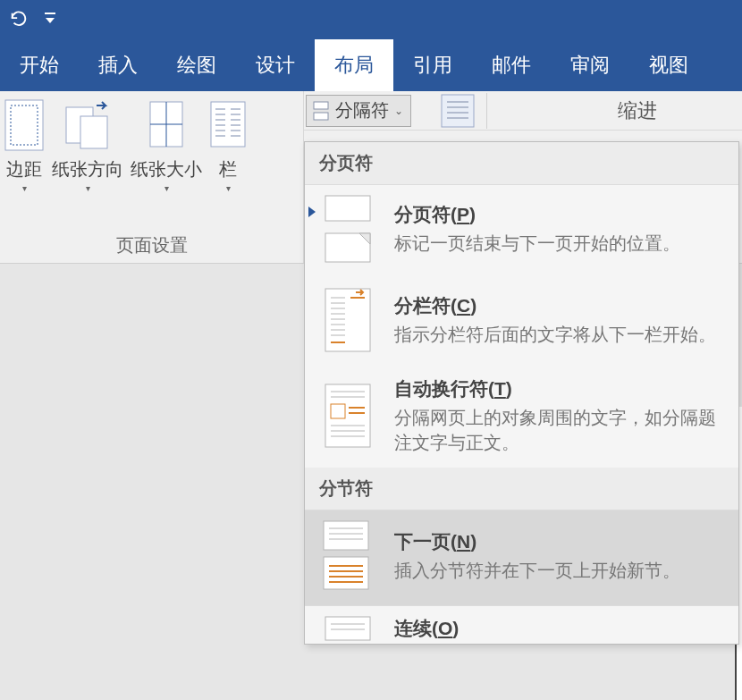 This screenshot has height=700, width=742. Describe the element at coordinates (560, 306) in the screenshot. I see `menu-item-title: 分栏符(C)` at that location.